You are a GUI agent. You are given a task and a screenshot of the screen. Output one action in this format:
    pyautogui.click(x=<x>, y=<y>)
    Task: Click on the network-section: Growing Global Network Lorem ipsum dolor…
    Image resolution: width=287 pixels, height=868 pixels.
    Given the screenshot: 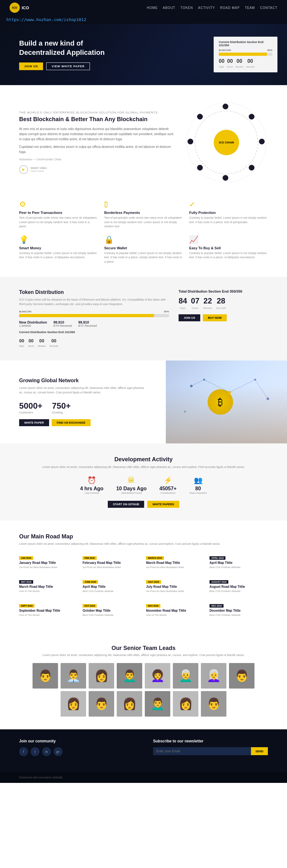 What is the action you would take?
    pyautogui.click(x=144, y=402)
    